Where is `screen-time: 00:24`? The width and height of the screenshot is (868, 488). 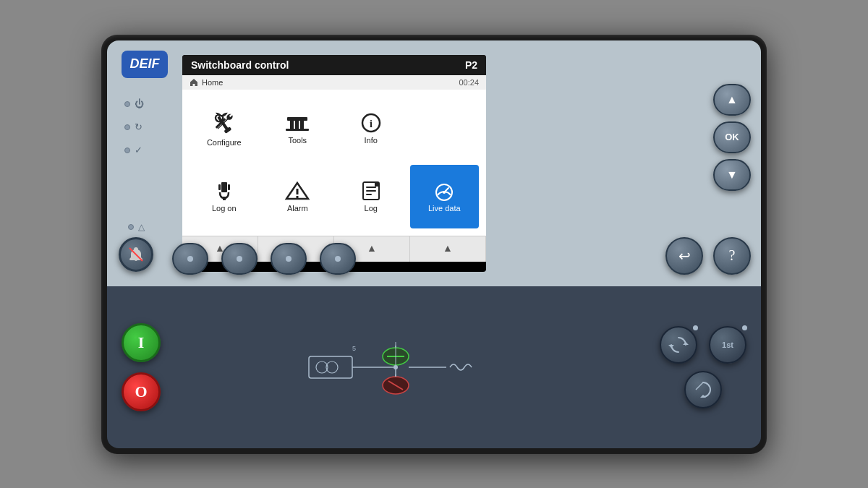 screen-time: 00:24 is located at coordinates (469, 82).